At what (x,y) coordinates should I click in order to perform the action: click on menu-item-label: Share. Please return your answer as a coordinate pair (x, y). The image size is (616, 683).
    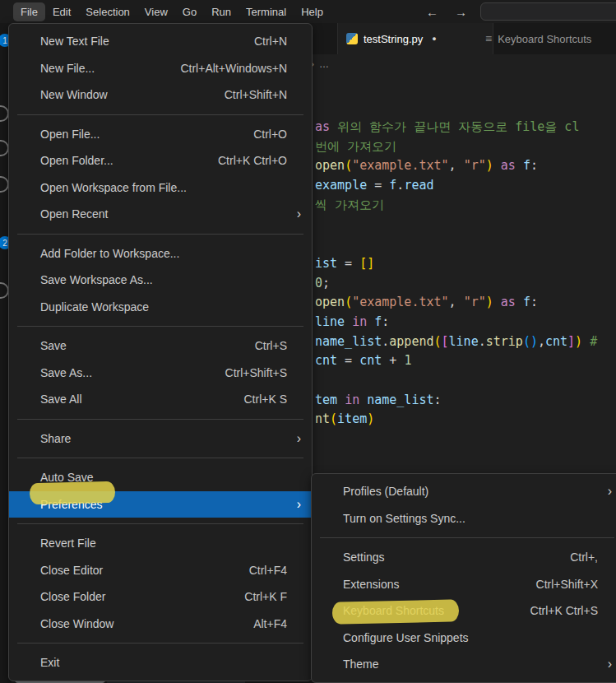
    Looking at the image, I should click on (164, 439).